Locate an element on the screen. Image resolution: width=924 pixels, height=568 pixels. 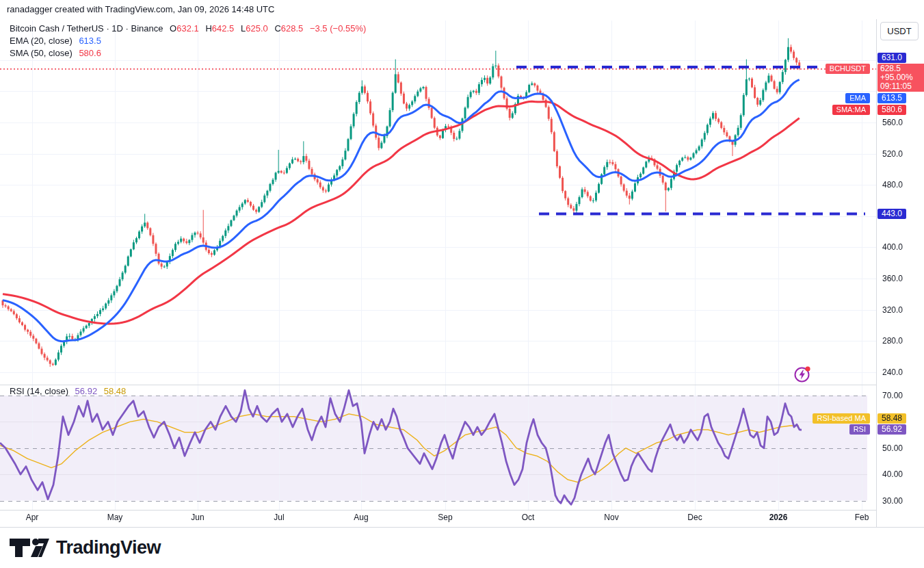
tradingview-logo-text: TradingView is located at coordinates (108, 547).